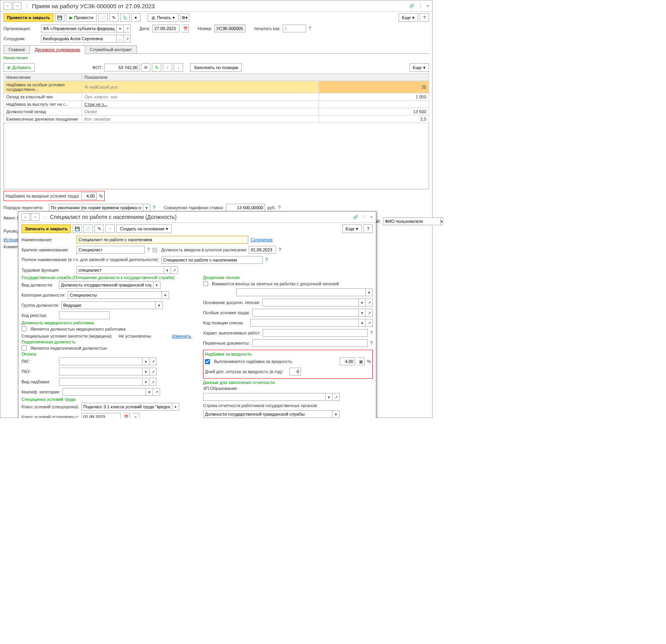 This screenshot has height=644, width=666. What do you see at coordinates (89, 196) in the screenshot?
I see `harm-input` at bounding box center [89, 196].